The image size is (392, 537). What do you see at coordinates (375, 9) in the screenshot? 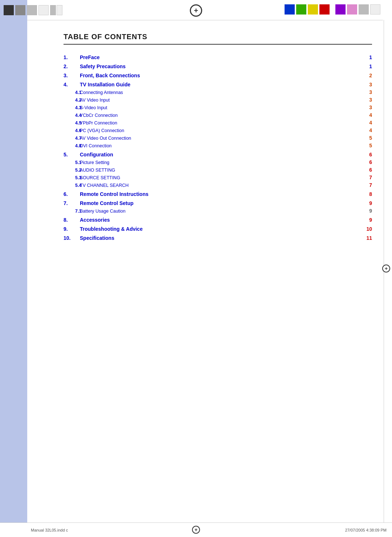
I see `swatch-white3` at bounding box center [375, 9].